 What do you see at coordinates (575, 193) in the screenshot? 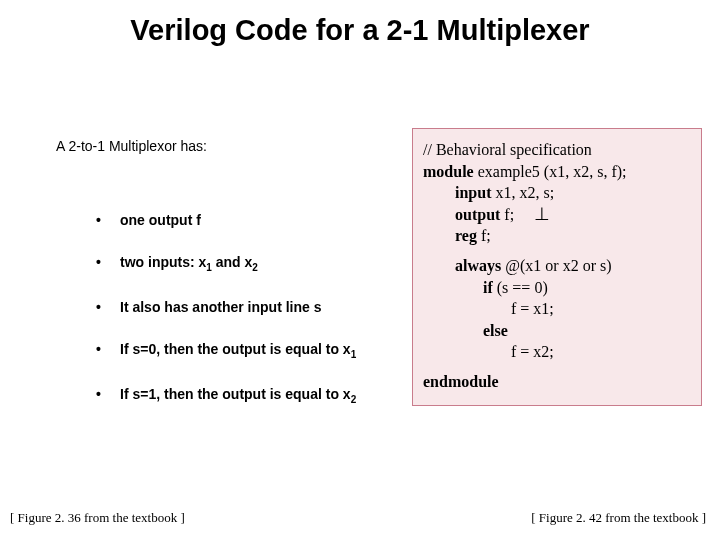
I see `code-input-line: input x1, x2, s;` at bounding box center [575, 193].